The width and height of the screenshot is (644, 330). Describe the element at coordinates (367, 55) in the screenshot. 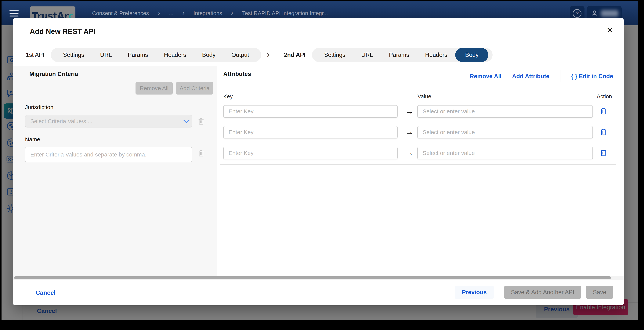

I see `tab-2nd-url: URL` at that location.